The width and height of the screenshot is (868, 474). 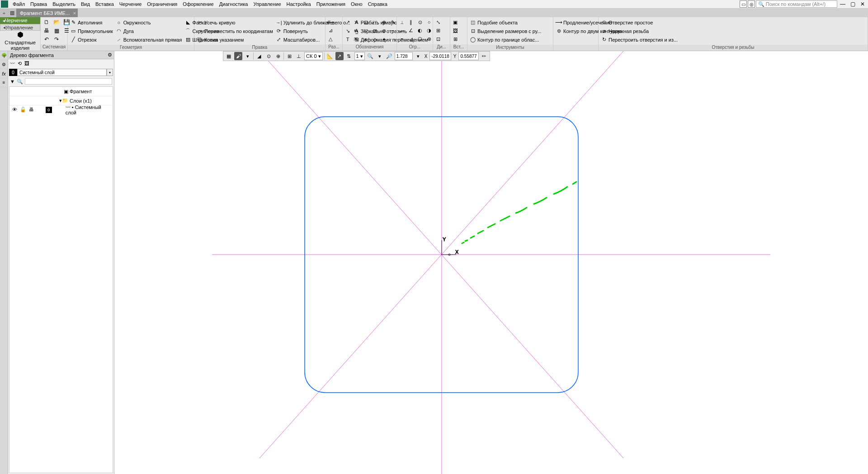 What do you see at coordinates (743, 4) in the screenshot?
I see `layout-icon: ▭` at bounding box center [743, 4].